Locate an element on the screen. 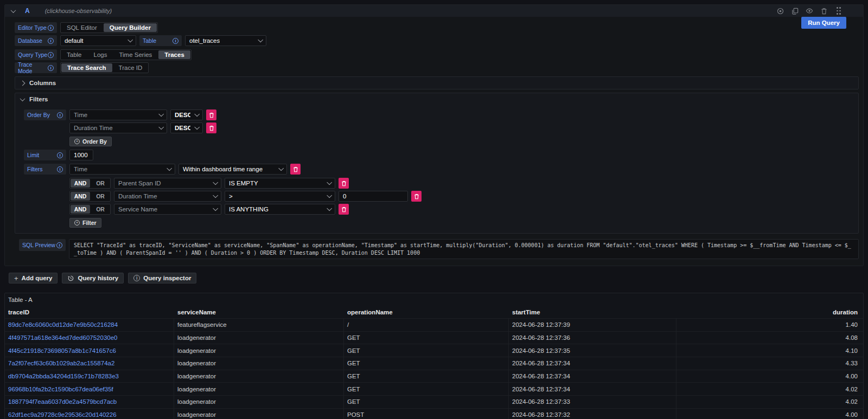 This screenshot has width=868, height=419. order-by-field-select: Duration Time is located at coordinates (118, 128).